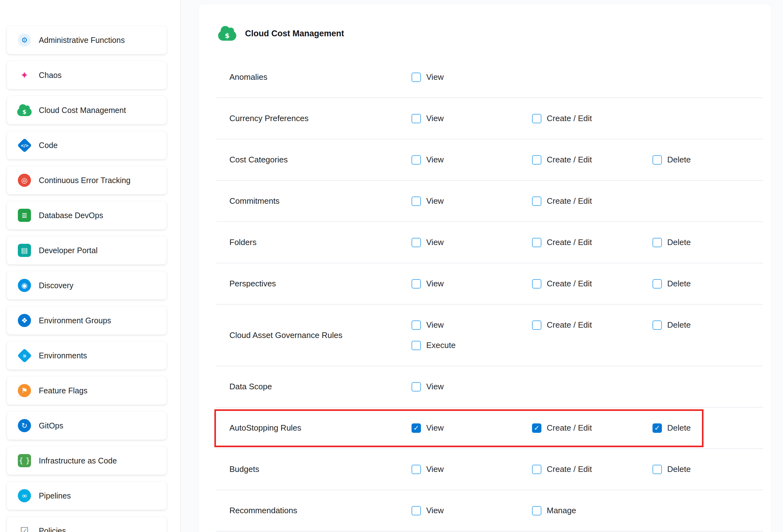 The height and width of the screenshot is (532, 783). Describe the element at coordinates (87, 524) in the screenshot. I see `sidebar-item-policies: ☑ Policies` at that location.